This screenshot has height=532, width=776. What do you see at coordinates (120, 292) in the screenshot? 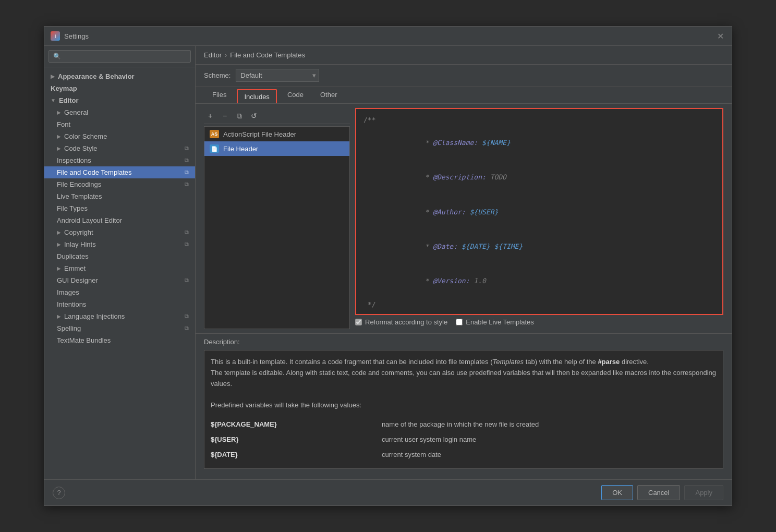
I see `sidebar-item-images: Images` at bounding box center [120, 292].